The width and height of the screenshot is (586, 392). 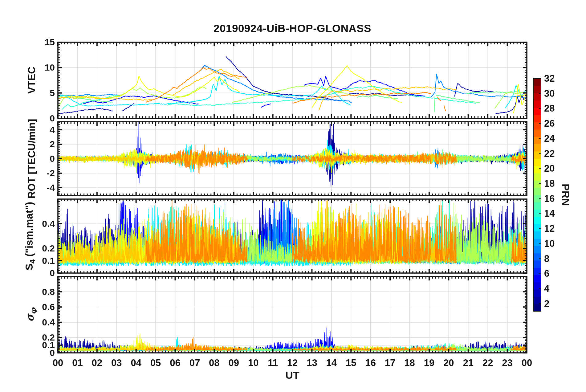 What do you see at coordinates (292, 375) in the screenshot?
I see `xaxis-label: UT` at bounding box center [292, 375].